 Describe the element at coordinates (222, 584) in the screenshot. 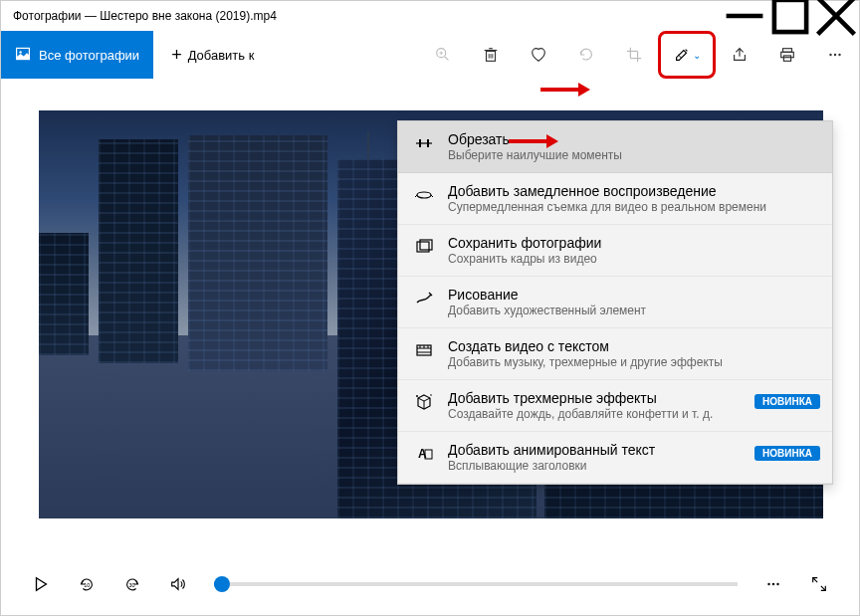

I see `slider-thumb` at that location.